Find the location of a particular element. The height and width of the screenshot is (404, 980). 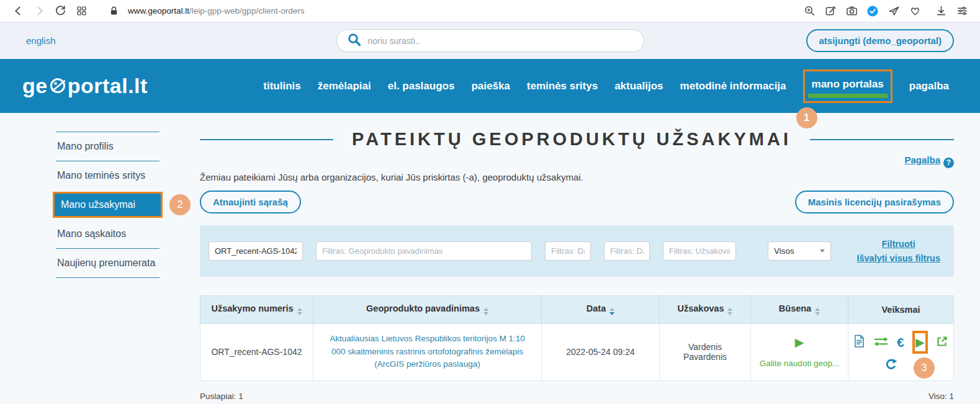

main-navbar: geportal.lt titulinis žemėlapiai el. pas… is located at coordinates (490, 86).